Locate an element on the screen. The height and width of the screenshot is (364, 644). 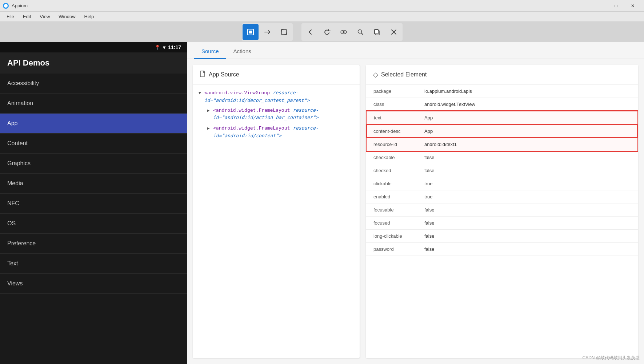
prop-value-text: App is located at coordinates (527, 118).